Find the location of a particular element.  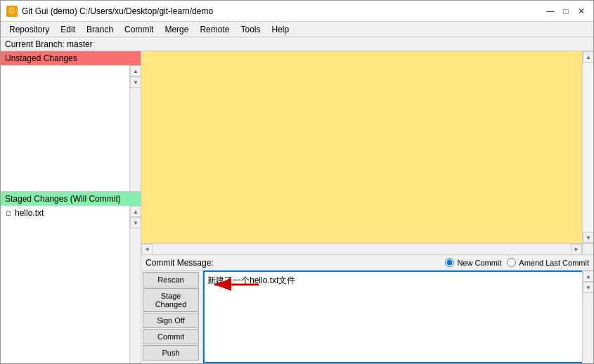

action-buttons: Rescan Stage Changed Sign Off Commit Pus… is located at coordinates (172, 317).